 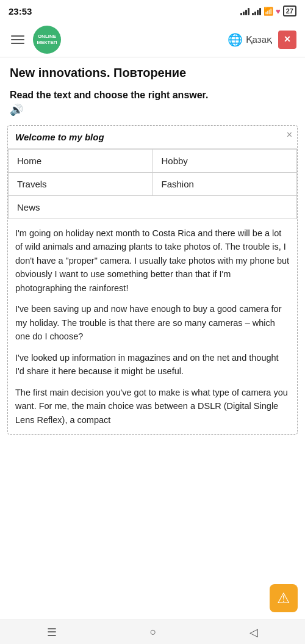 I want to click on paragraph-2: I've been saving up and now have enough …, so click(x=152, y=322).